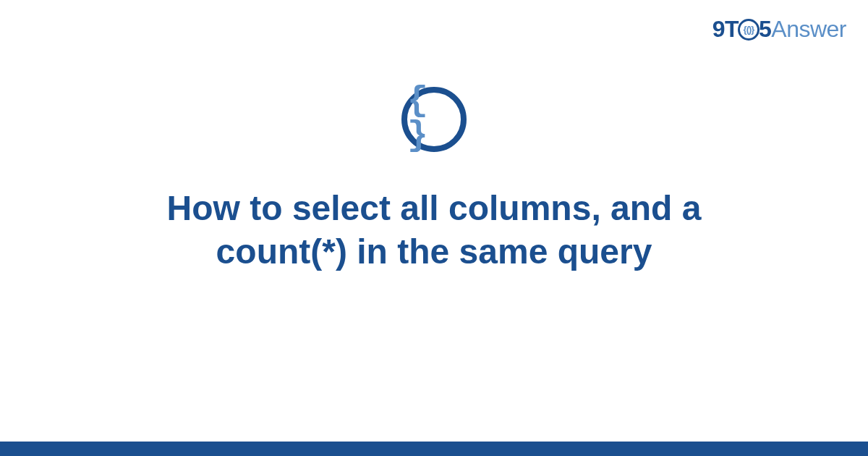 The image size is (868, 456). I want to click on site-logo: 9T{()}5Answer, so click(780, 29).